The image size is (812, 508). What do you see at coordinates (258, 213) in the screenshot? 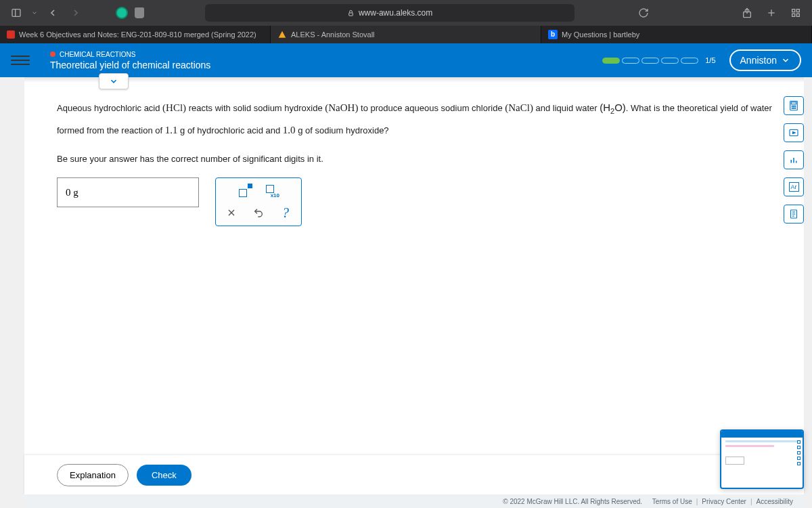
I see `undo-button` at bounding box center [258, 213].